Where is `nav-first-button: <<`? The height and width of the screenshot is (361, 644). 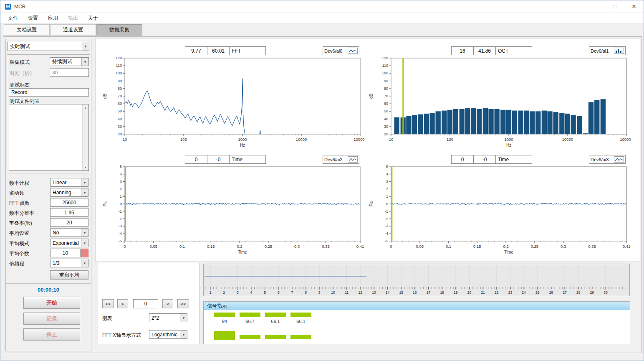
nav-first-button: << is located at coordinates (108, 304).